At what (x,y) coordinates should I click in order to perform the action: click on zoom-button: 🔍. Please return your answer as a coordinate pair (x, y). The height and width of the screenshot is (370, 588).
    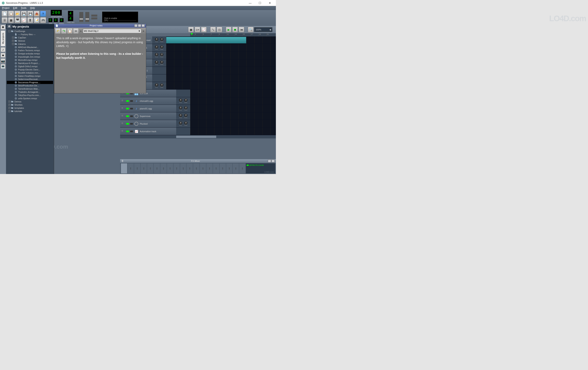
    Looking at the image, I should click on (251, 30).